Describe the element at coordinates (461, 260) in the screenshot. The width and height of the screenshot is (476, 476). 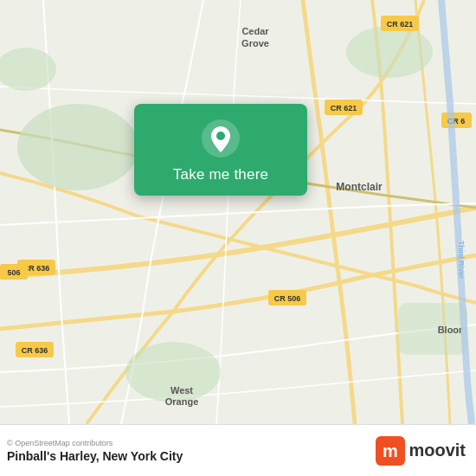
I see `svg-text: Third River` at that location.